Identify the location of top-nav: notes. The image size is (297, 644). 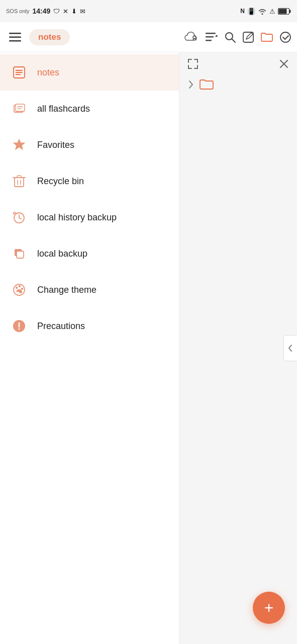
(149, 37).